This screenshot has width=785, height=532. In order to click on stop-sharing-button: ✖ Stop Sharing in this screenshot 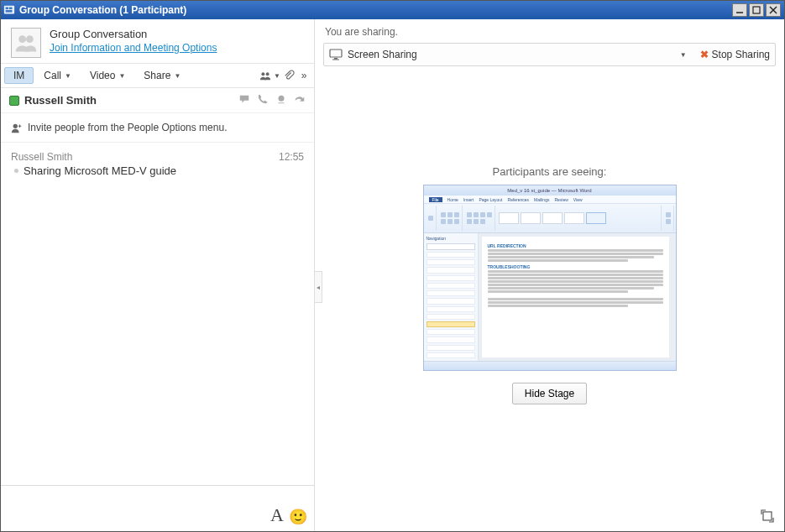, I will do `click(735, 55)`.